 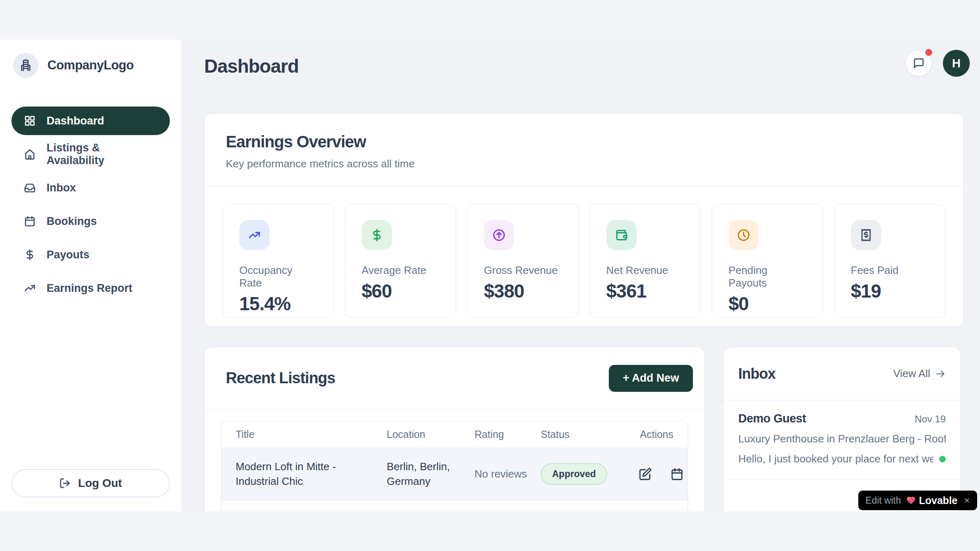 What do you see at coordinates (523, 291) in the screenshot?
I see `metric-value: $380` at bounding box center [523, 291].